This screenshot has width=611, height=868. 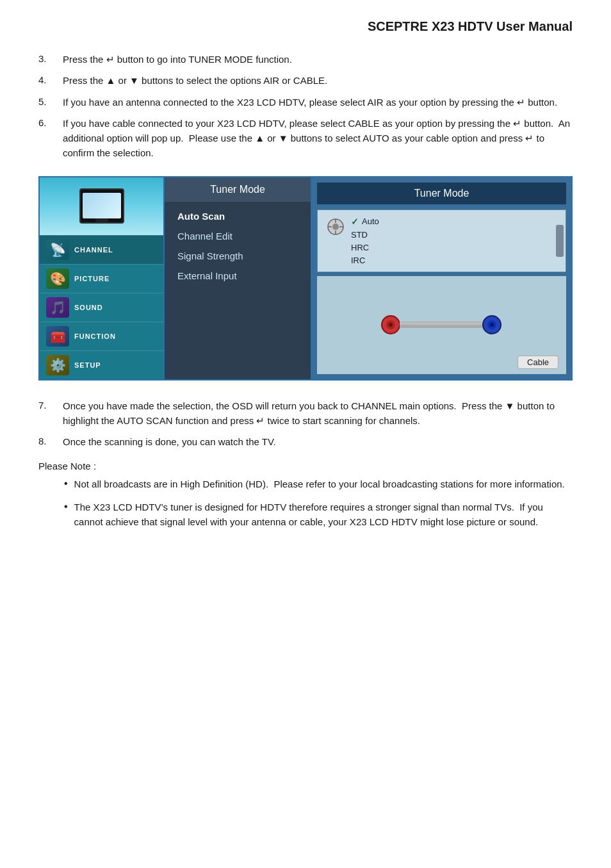 What do you see at coordinates (238, 236) in the screenshot?
I see `tuner-item-channeledit: Channel Edit` at bounding box center [238, 236].